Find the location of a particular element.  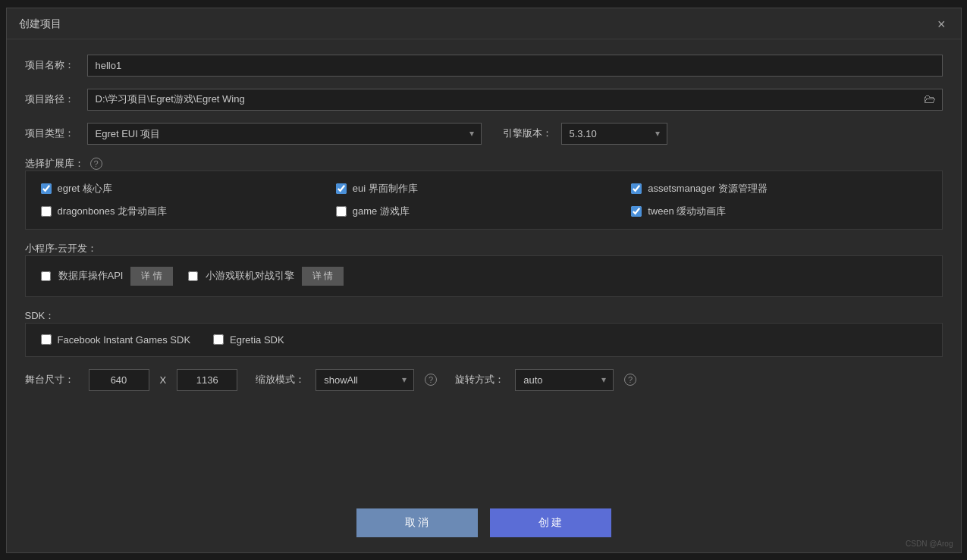

sdk-egretia: Egretia SDK is located at coordinates (249, 339).